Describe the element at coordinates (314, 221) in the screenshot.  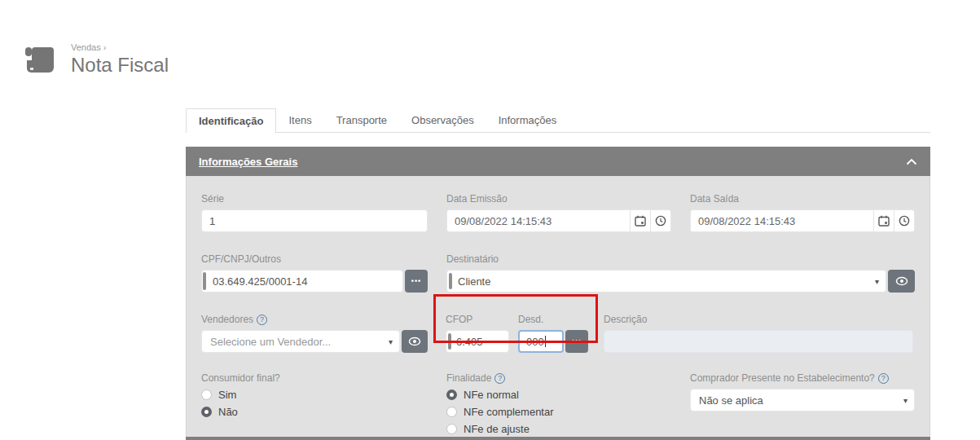
I see `serie-input` at that location.